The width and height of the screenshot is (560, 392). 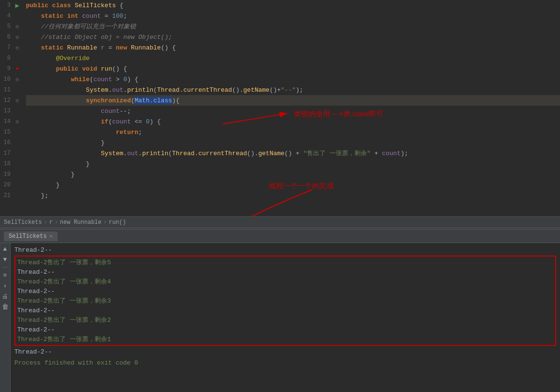 I want to click on code-line-5: //任何对象都可以充当一个对象锁, so click(x=293, y=26).